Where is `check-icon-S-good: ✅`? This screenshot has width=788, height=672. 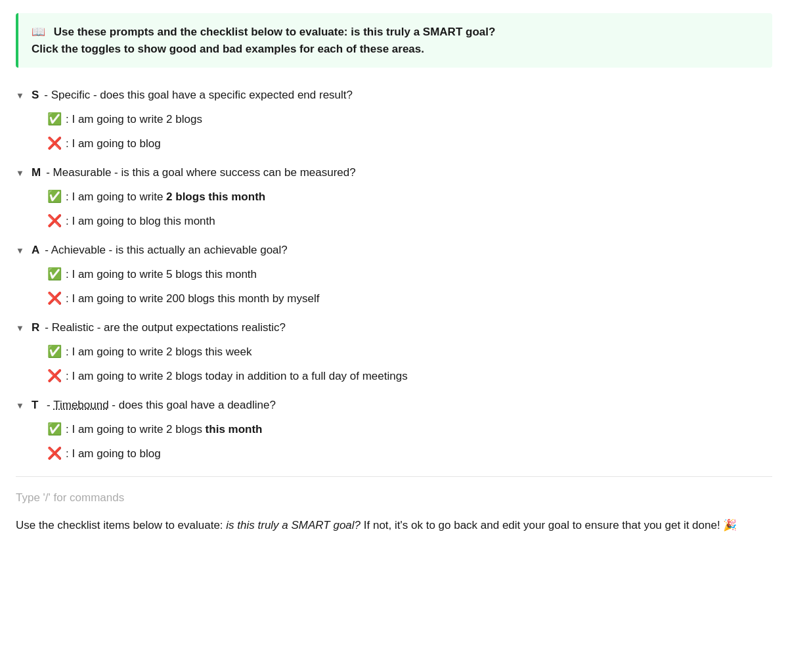 check-icon-S-good: ✅ is located at coordinates (55, 120).